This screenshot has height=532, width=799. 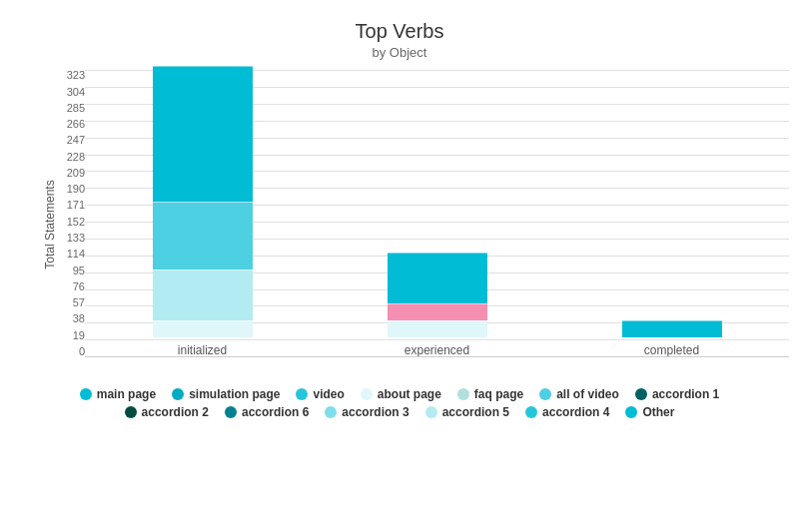 What do you see at coordinates (79, 303) in the screenshot?
I see `y-label: 57` at bounding box center [79, 303].